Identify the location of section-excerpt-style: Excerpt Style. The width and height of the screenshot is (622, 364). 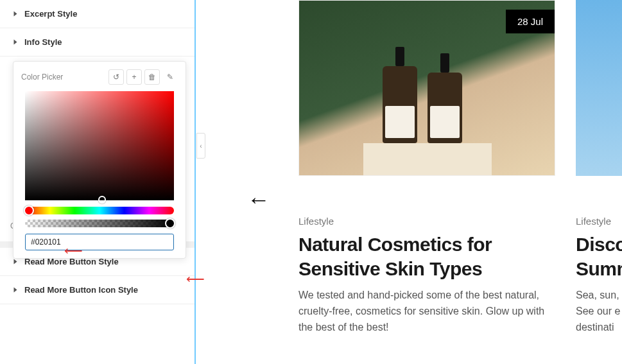
(98, 14).